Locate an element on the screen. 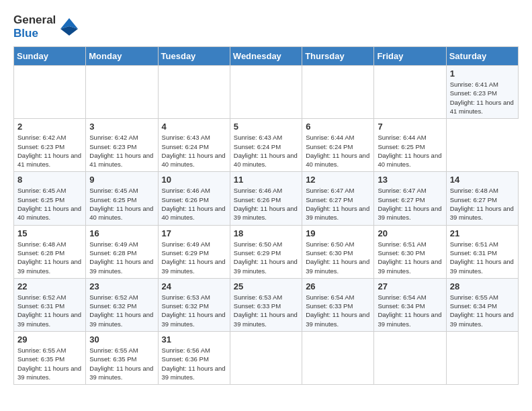 Image resolution: width=532 pixels, height=411 pixels. day-number: 15 is located at coordinates (50, 234).